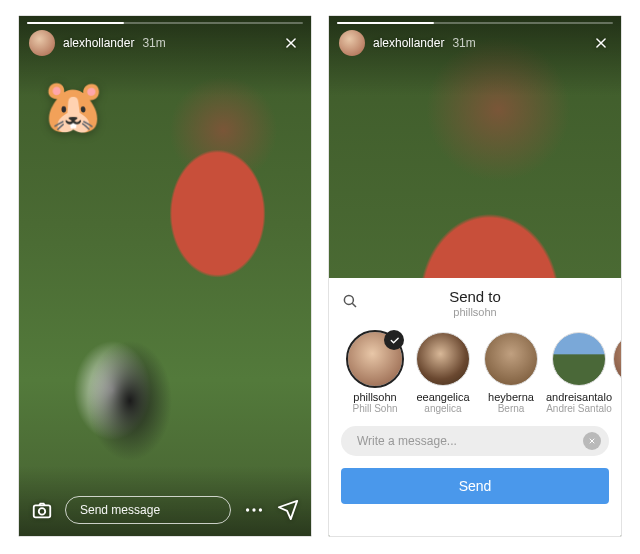 This screenshot has height=554, width=640. Describe the element at coordinates (511, 397) in the screenshot. I see `contact-username: heyberna` at that location.